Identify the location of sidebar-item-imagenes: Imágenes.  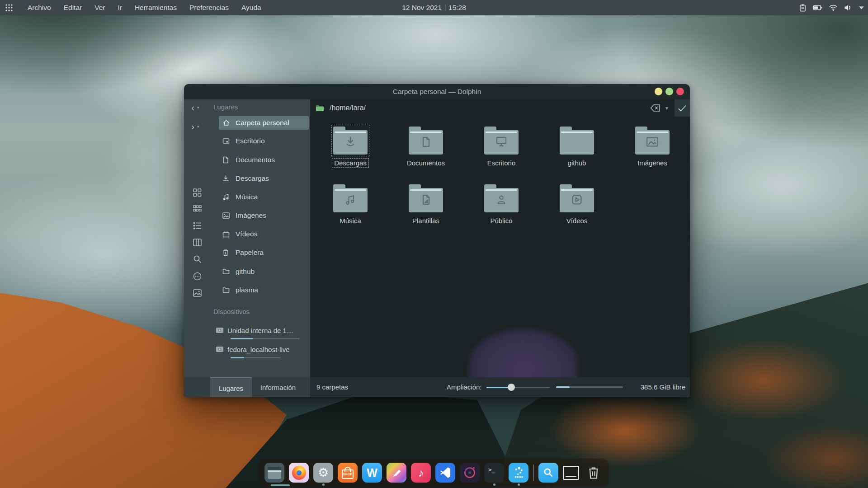
(264, 216).